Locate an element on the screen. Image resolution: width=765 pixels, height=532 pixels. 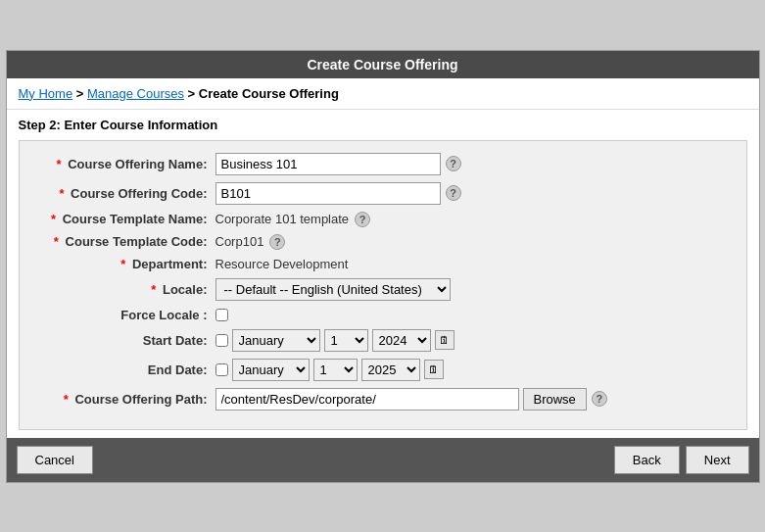
force-locale-label: Force Locale : is located at coordinates (122, 315).